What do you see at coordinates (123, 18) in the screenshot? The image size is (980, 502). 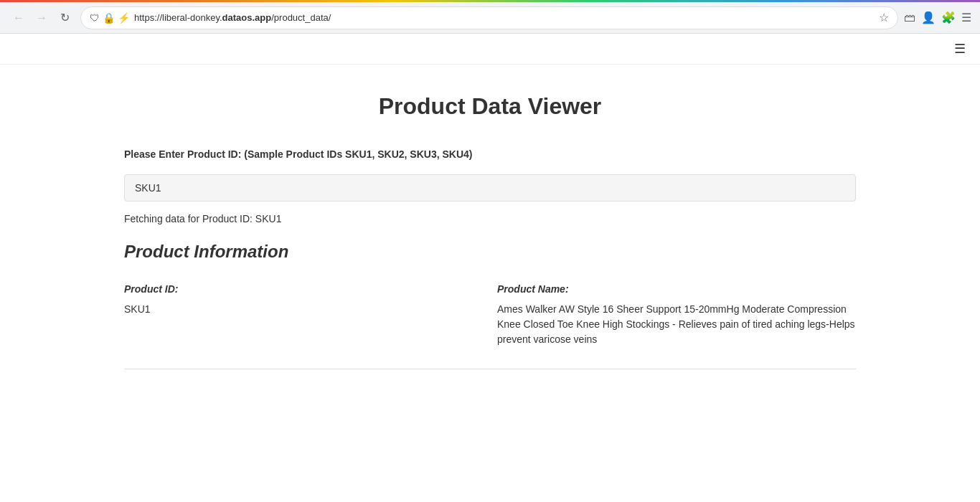 I see `network-icon: ⚡` at bounding box center [123, 18].